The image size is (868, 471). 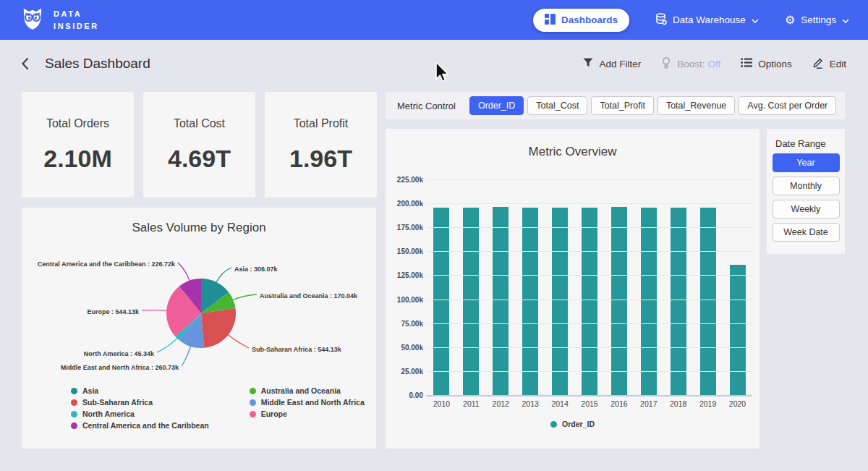 I want to click on brand-line2: INSIDER, so click(x=77, y=26).